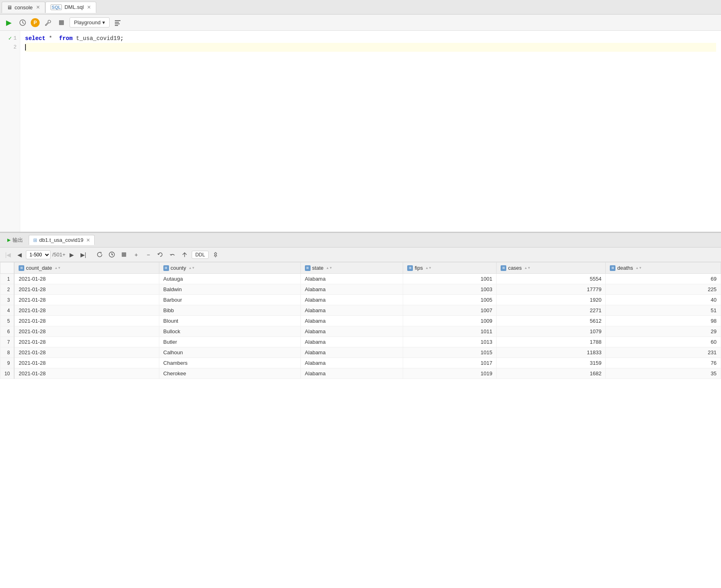 Image resolution: width=721 pixels, height=588 pixels. Describe the element at coordinates (72, 255) in the screenshot. I see `next-page-button: ▶` at that location.